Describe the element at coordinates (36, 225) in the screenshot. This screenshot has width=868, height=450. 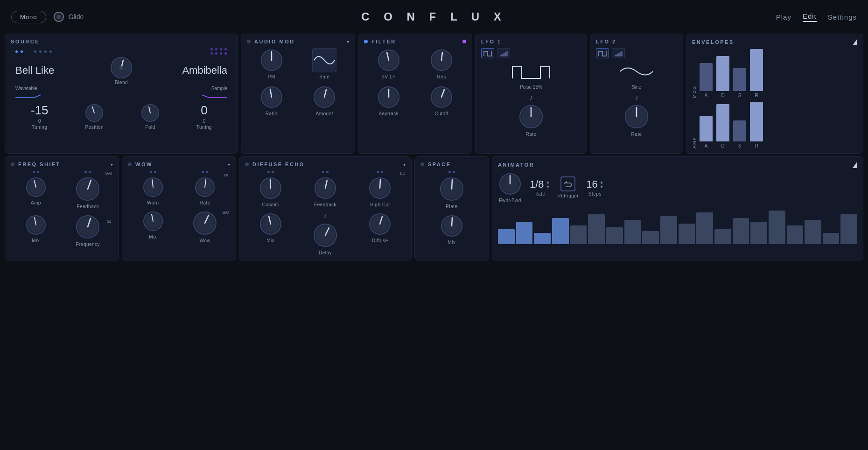
I see `freqshift-mix-knob` at that location.